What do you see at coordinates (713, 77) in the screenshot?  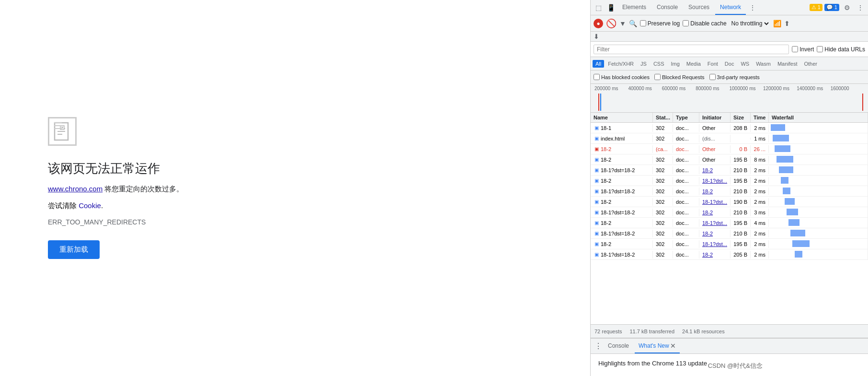 I see `third-party-checkbox` at bounding box center [713, 77].